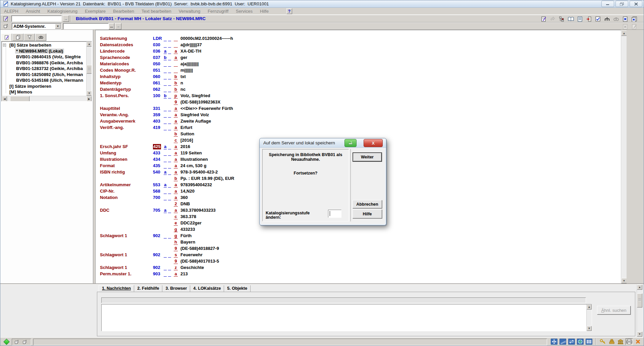 This screenshot has width=644, height=346. What do you see at coordinates (158, 274) in the screenshot?
I see `field-tag: 903` at bounding box center [158, 274].